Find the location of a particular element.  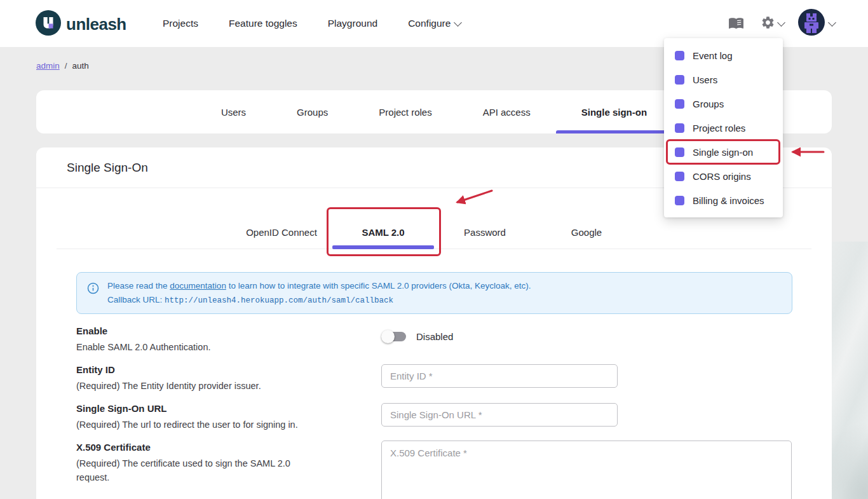

documentation-link: documentation is located at coordinates (198, 286).